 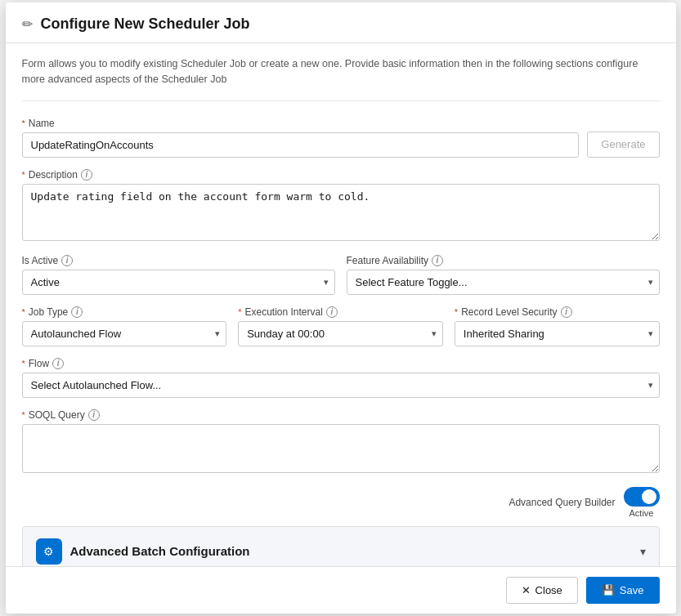 What do you see at coordinates (341, 206) in the screenshot?
I see `description-row: * Description i Update rating field on t…` at bounding box center [341, 206].